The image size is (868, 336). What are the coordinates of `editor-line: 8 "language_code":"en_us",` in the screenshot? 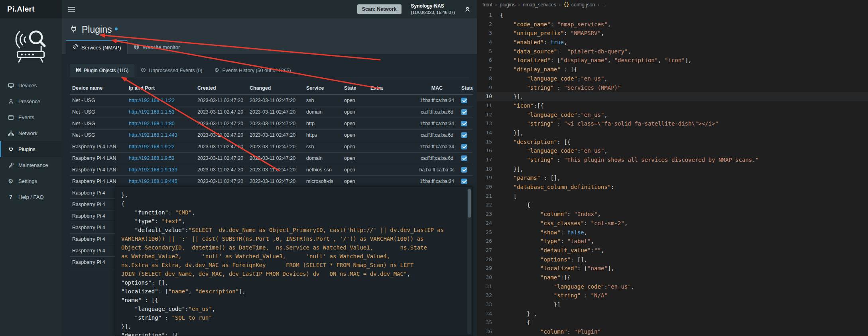 It's located at (672, 79).